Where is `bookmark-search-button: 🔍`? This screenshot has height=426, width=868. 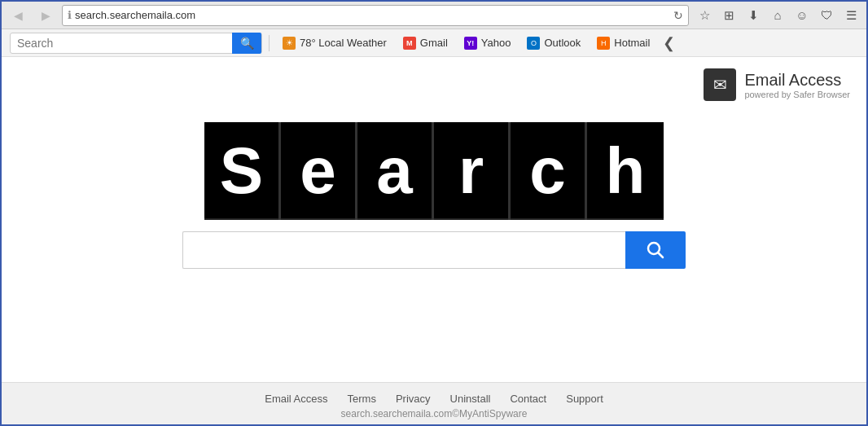
bookmark-search-button: 🔍 is located at coordinates (247, 43).